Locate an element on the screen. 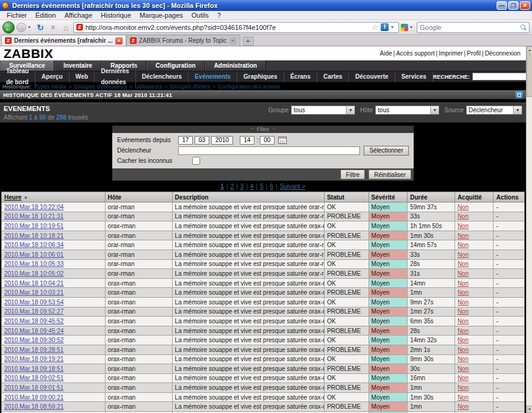 Image resolution: width=532 pixels, height=413 pixels. event-time-link: 2010.Mar.18 09:52:27 is located at coordinates (34, 311).